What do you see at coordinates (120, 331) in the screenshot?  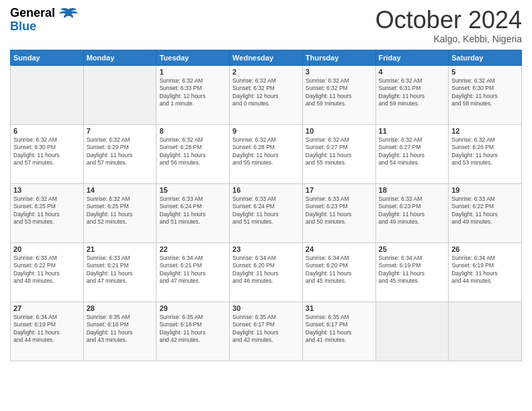 I see `table-row: 28Sunrise: 6:35 AM Sunset: 6:18 PM Dayli…` at bounding box center [120, 331].